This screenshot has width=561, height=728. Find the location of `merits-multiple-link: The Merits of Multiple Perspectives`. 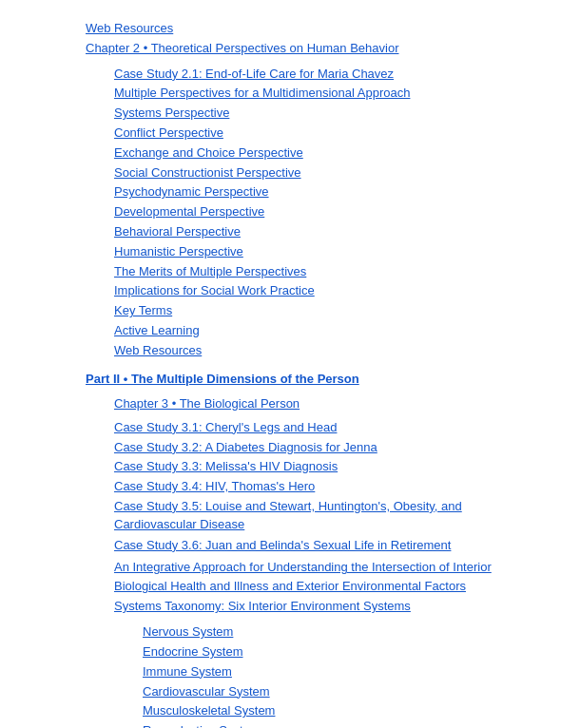

merits-multiple-link: The Merits of Multiple Perspectives is located at coordinates (323, 272).